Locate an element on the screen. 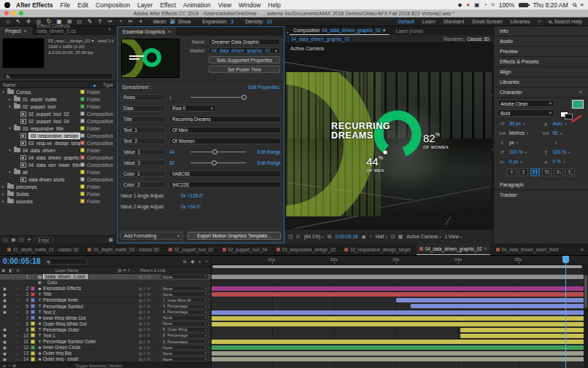  property-input: 0ABC66 is located at coordinates (225, 173).